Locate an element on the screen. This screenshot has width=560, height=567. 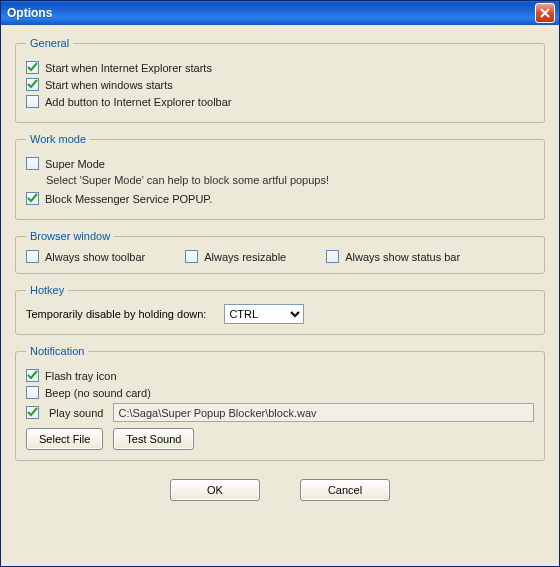
checkbox-resizable is located at coordinates (192, 256).